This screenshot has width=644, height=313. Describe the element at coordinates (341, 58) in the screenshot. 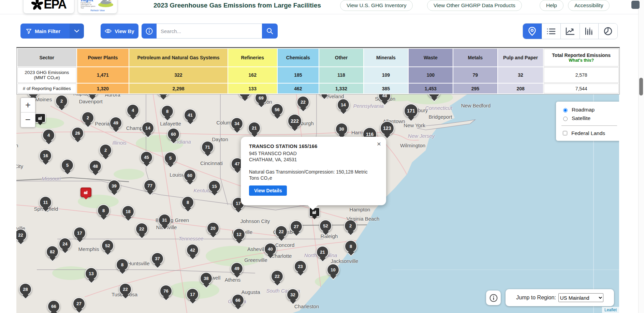

I see `sector-header: Other` at that location.